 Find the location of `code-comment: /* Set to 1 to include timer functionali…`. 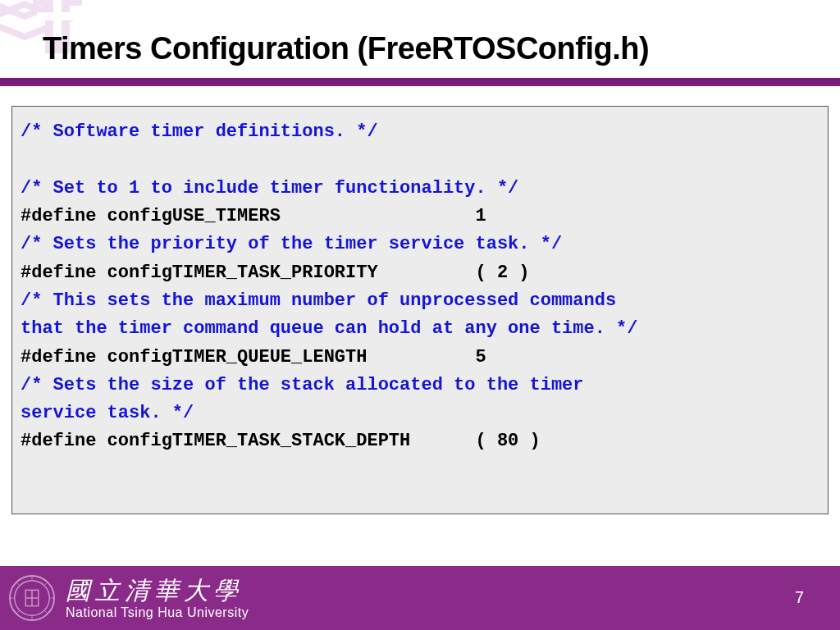

code-comment: /* Set to 1 to include timer functionali… is located at coordinates (269, 189).